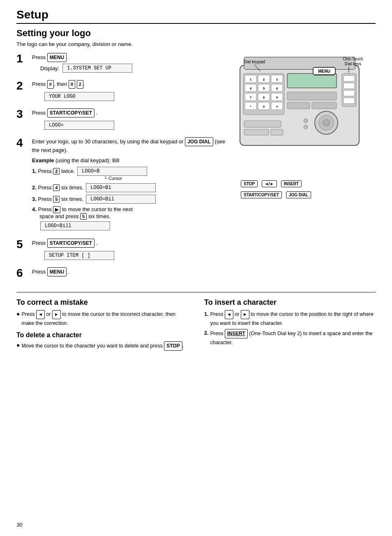 Image resolution: width=392 pixels, height=536 pixels. I want to click on correct-mistake-heading: To correct a mistake, so click(102, 302).